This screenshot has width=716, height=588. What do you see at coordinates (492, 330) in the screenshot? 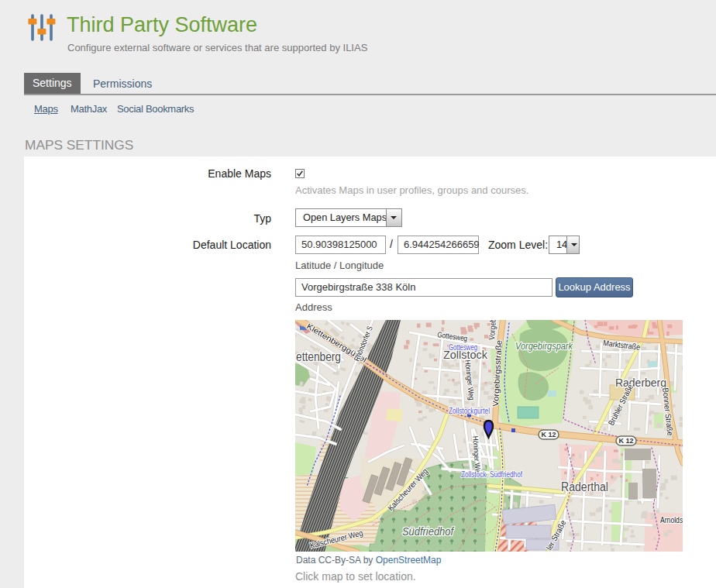
I see `svg-text: Vorgeb` at bounding box center [492, 330].